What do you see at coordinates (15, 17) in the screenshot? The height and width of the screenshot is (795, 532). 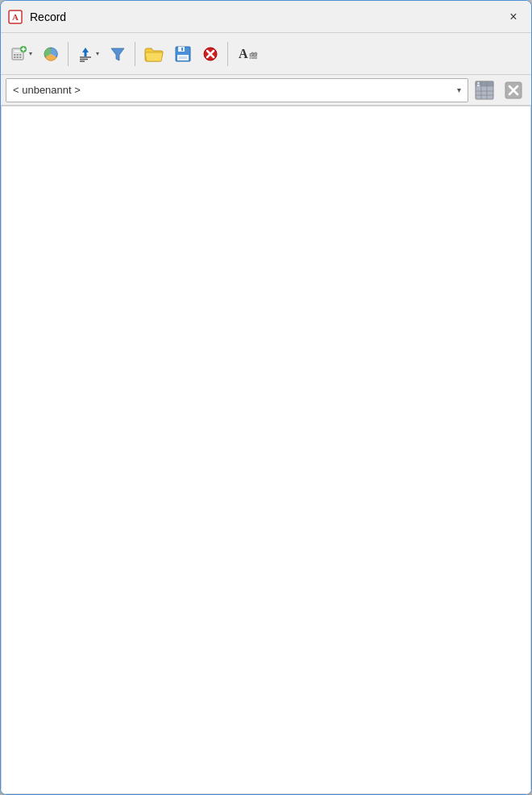 I see `window-icon: A` at bounding box center [15, 17].